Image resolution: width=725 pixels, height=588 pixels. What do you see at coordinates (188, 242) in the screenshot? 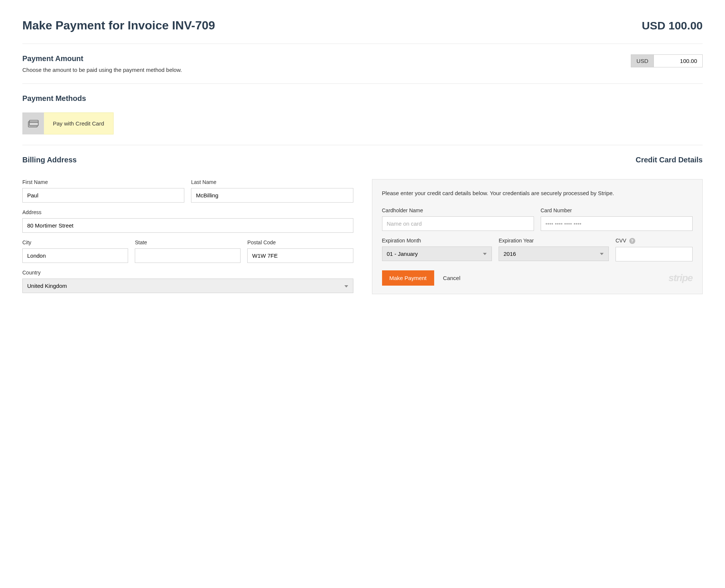
I see `state-label: State` at bounding box center [188, 242].